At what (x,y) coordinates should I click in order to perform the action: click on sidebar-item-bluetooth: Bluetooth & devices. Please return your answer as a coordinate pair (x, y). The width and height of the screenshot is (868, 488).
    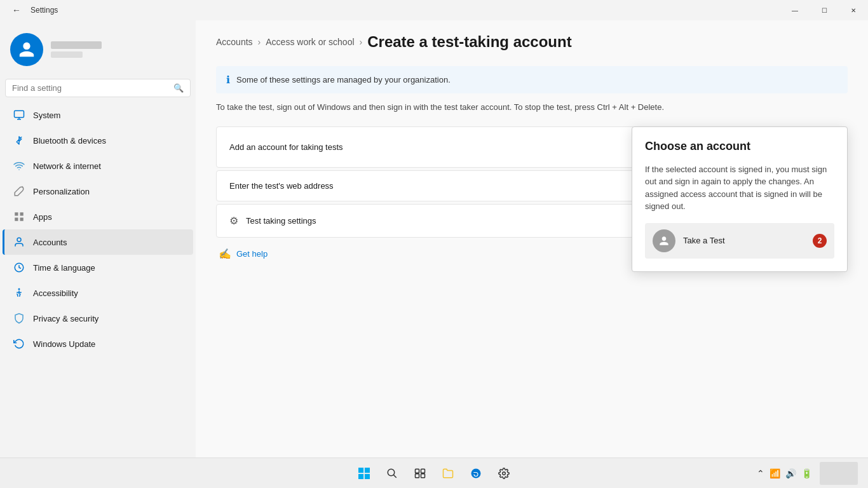
    Looking at the image, I should click on (98, 140).